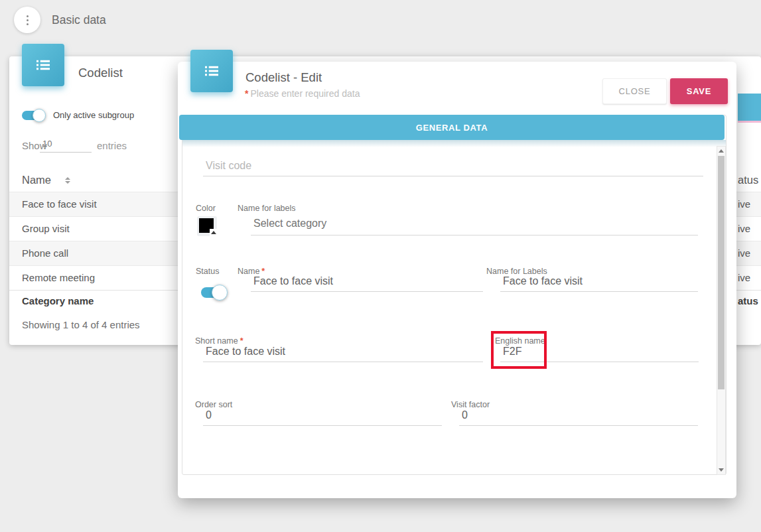  What do you see at coordinates (699, 92) in the screenshot?
I see `save-button: SAVE` at bounding box center [699, 92].